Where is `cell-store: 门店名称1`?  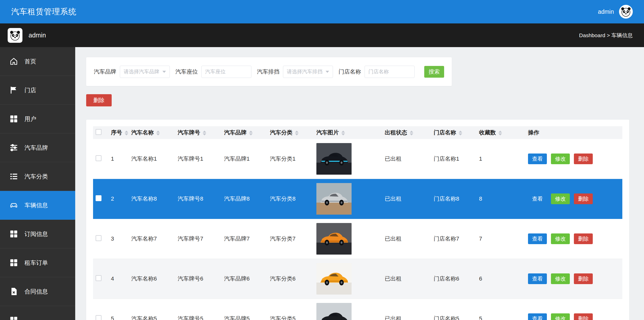
cell-store: 门店名称1 is located at coordinates (454, 159).